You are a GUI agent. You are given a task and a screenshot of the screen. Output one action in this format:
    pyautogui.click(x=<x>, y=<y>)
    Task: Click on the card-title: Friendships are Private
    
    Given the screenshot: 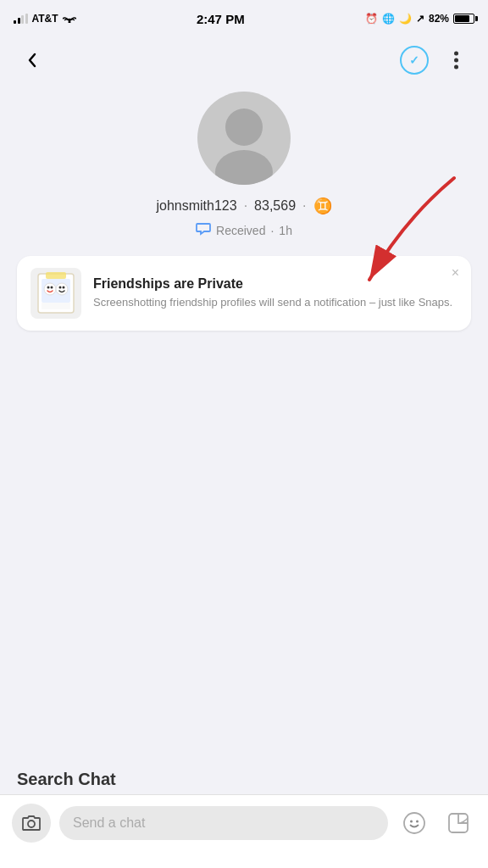 What is the action you would take?
    pyautogui.click(x=275, y=284)
    